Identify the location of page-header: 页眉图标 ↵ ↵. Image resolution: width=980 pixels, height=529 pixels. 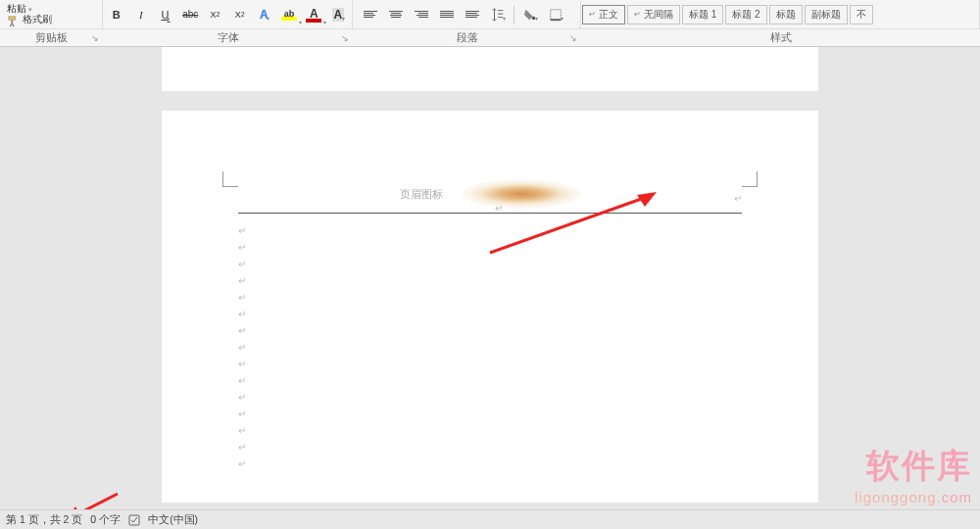
(490, 189).